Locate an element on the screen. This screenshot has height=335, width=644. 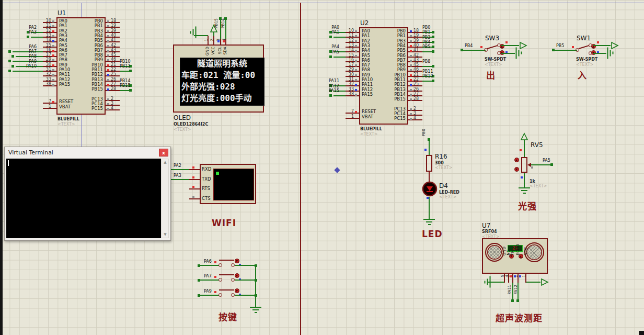
pin-name: PA4 is located at coordinates (63, 41).